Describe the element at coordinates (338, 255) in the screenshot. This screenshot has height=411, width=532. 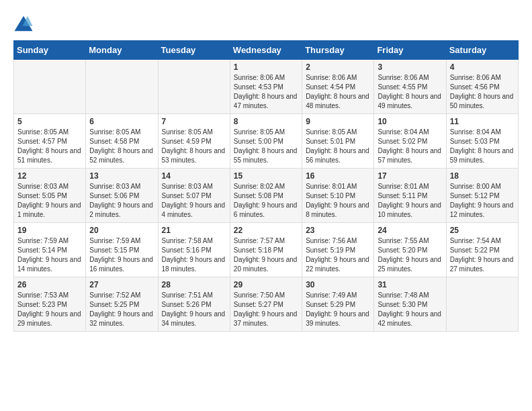
I see `day-info: Sunrise: 7:56 AM Sunset: 5:19 PM Dayligh…` at that location.